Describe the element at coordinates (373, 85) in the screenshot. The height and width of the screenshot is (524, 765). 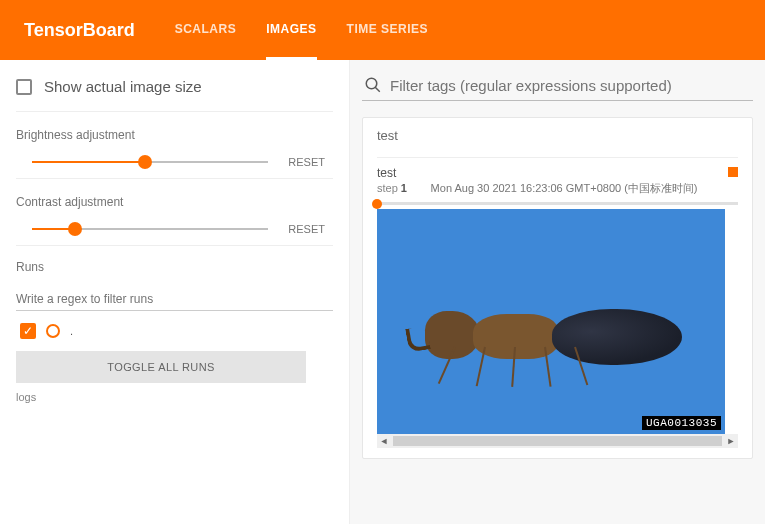
I see `search-icon` at that location.